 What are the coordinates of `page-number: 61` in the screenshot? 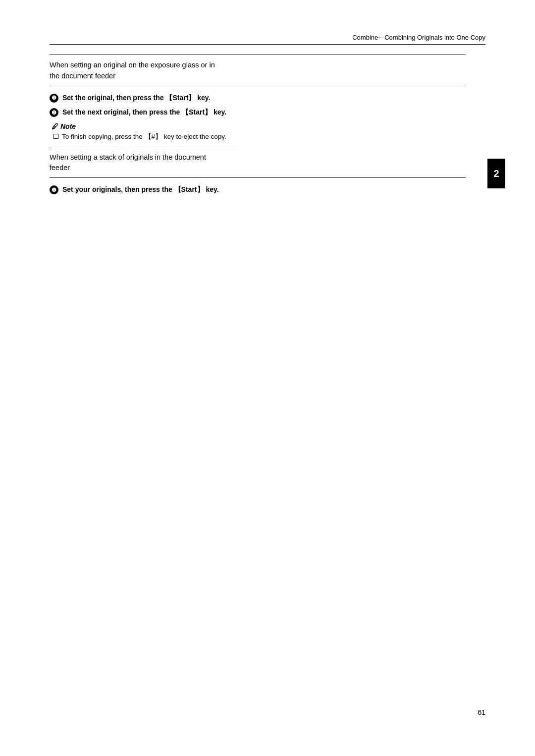 It's located at (482, 712).